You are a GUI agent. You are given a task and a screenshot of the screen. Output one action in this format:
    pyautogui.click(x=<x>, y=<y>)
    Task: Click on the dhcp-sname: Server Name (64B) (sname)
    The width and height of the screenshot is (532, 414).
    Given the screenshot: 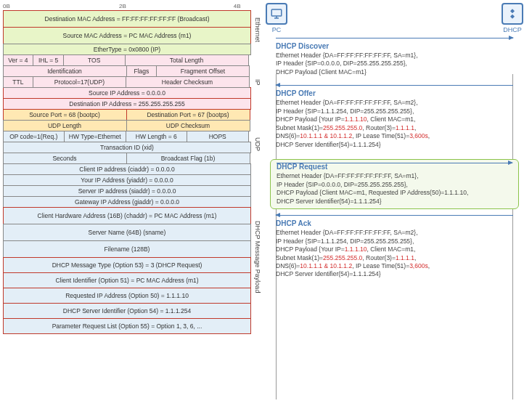 What is the action you would take?
    pyautogui.click(x=127, y=232)
    